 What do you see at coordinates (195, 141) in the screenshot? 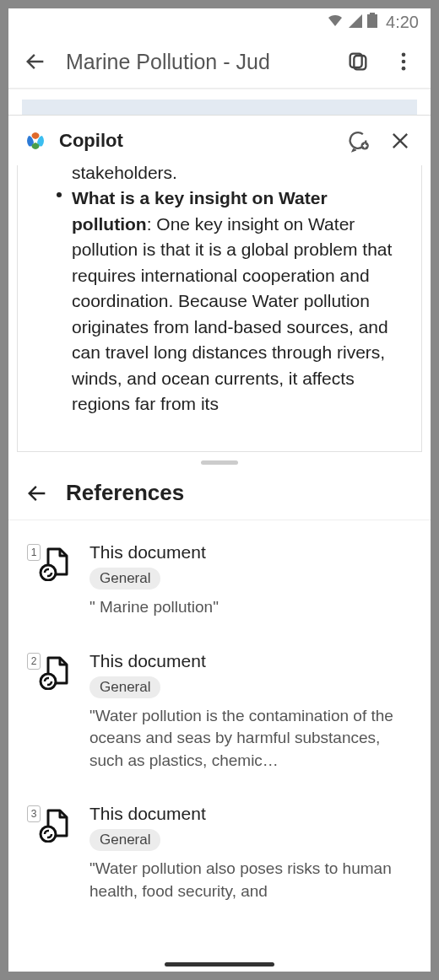
I see `copilot-panel-title: Copilot` at bounding box center [195, 141].